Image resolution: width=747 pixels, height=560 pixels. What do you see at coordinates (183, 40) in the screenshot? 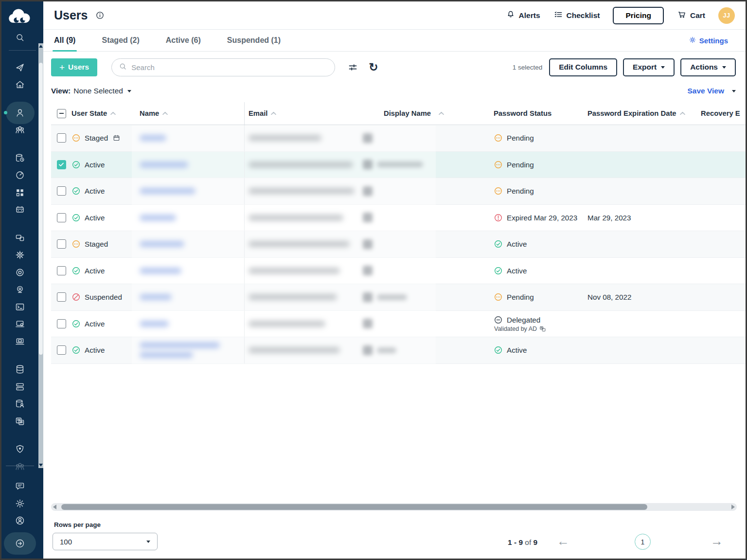
I see `tab-active-6: Active (6)` at bounding box center [183, 40].